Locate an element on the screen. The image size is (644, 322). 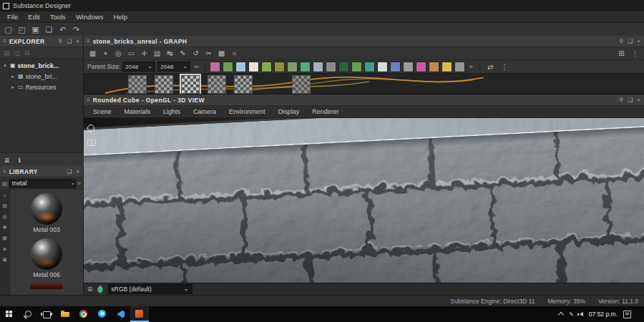
snap-grid-icon: ⌗ is located at coordinates (235, 54).